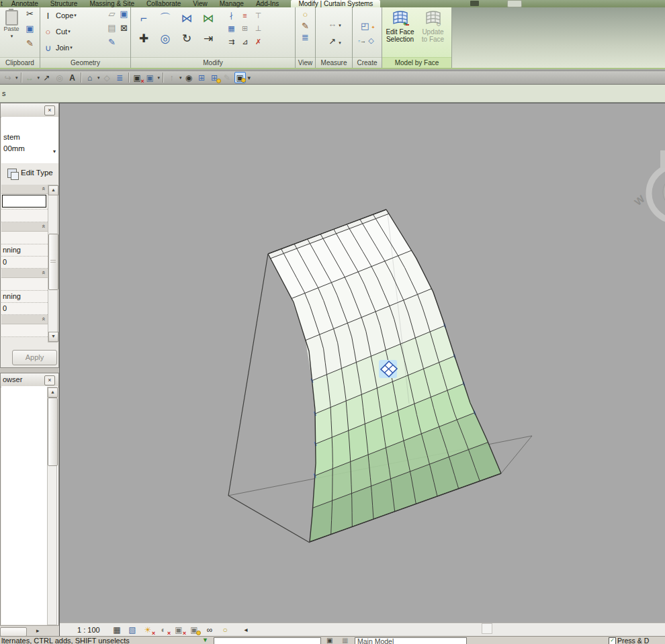 The height and width of the screenshot is (644, 665). I want to click on thin-lines-qat-icon: ≣, so click(120, 78).